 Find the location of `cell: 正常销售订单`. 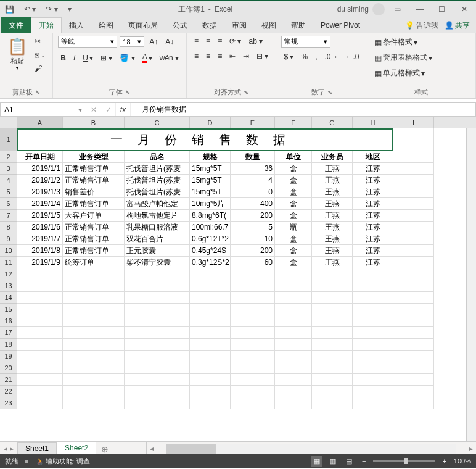

cell: 正常销售订单 is located at coordinates (94, 251).